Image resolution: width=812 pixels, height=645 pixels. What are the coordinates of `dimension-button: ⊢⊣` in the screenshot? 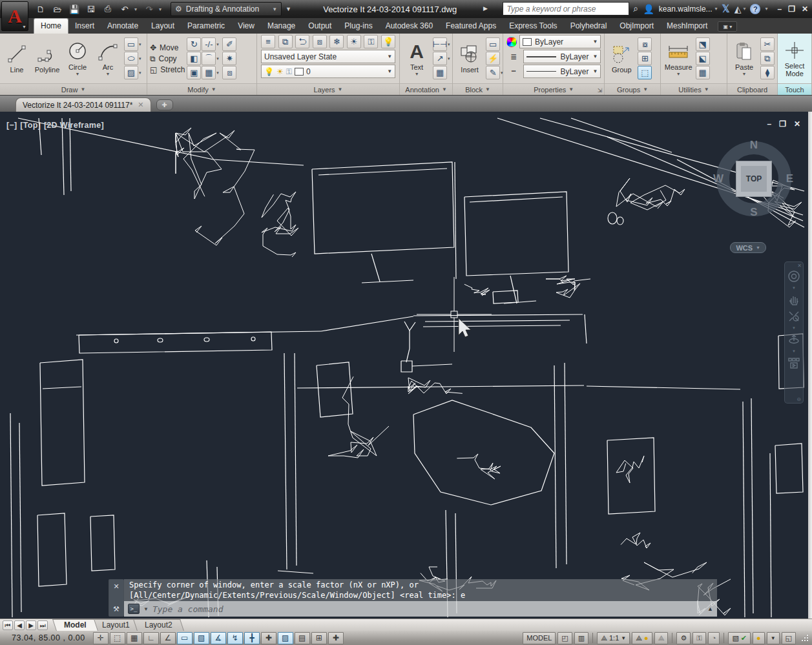 It's located at (440, 44).